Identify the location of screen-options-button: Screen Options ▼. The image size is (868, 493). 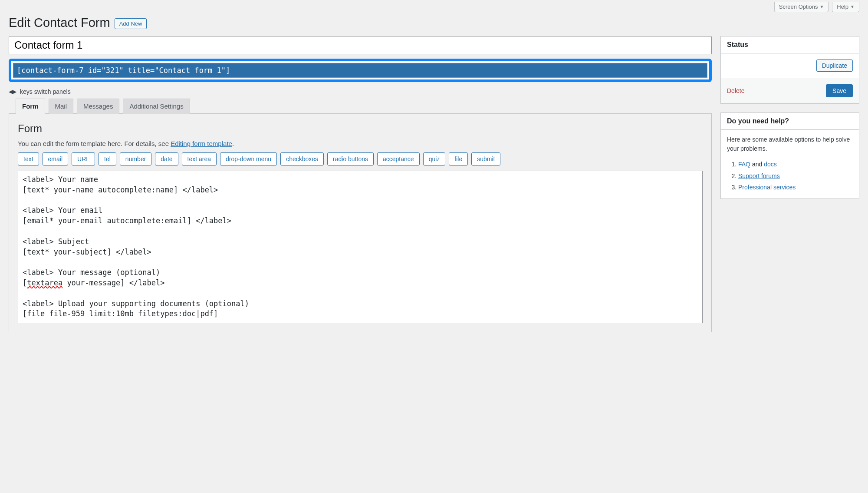
(802, 7).